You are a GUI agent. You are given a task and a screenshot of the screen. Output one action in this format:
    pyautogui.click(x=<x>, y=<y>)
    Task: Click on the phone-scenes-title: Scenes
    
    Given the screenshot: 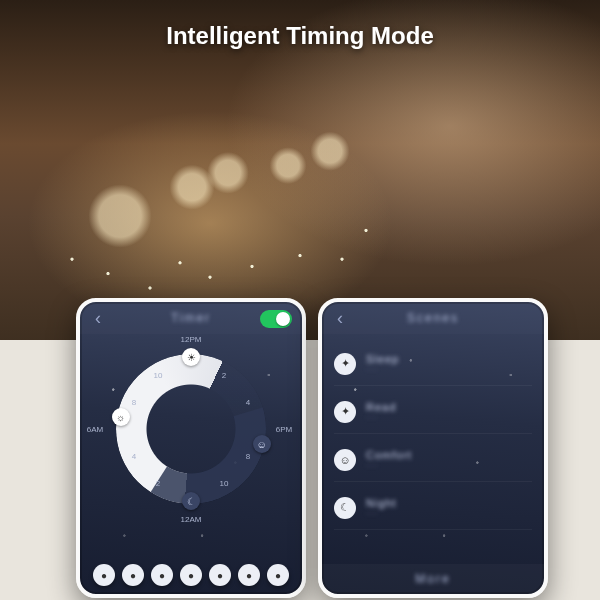 What is the action you would take?
    pyautogui.click(x=433, y=318)
    